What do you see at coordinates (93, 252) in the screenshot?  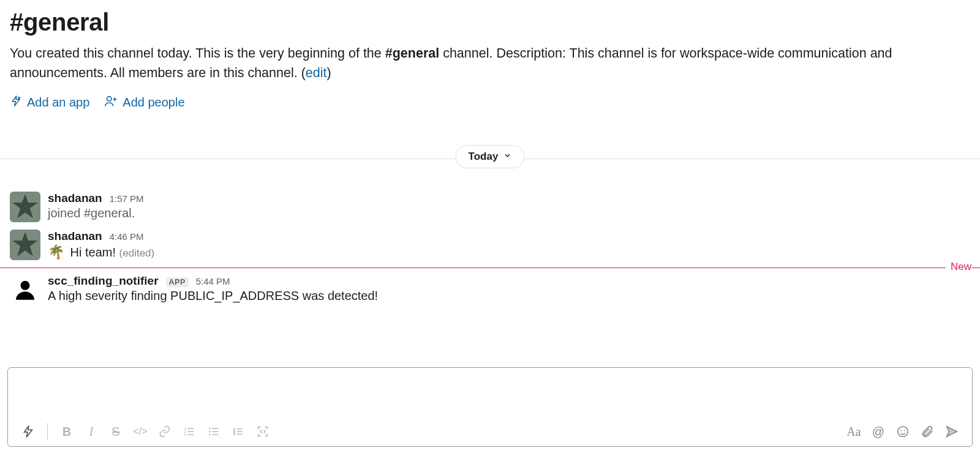 I see `message-text-content: Hi team!` at bounding box center [93, 252].